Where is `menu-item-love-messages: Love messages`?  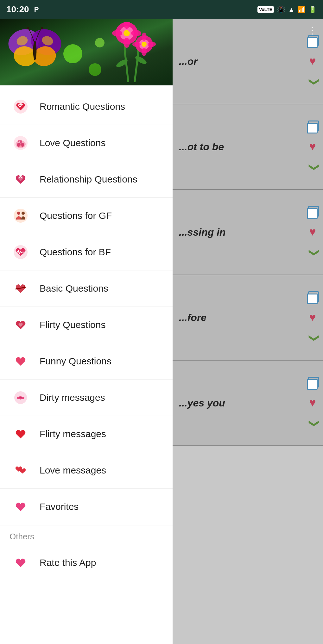 menu-item-love-messages: Love messages is located at coordinates (86, 471).